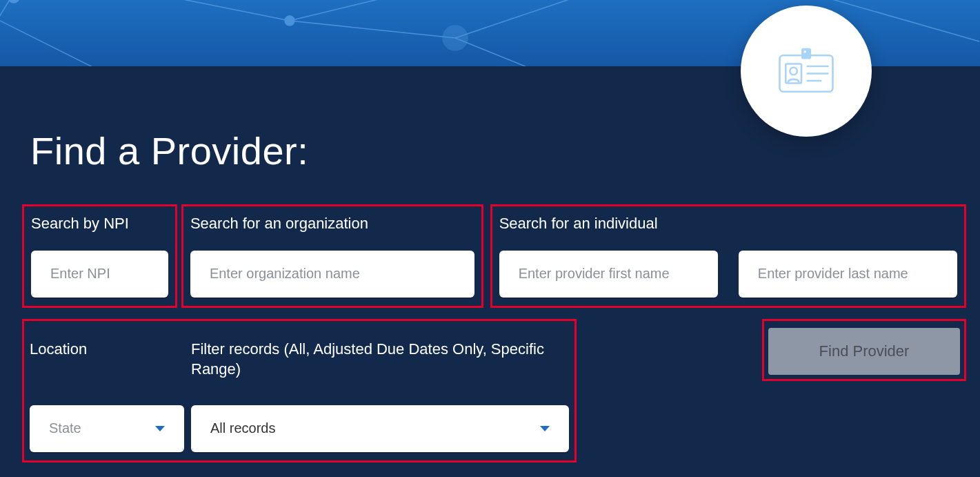 The height and width of the screenshot is (477, 980). What do you see at coordinates (864, 351) in the screenshot?
I see `find-provider-button: Find Provider` at bounding box center [864, 351].